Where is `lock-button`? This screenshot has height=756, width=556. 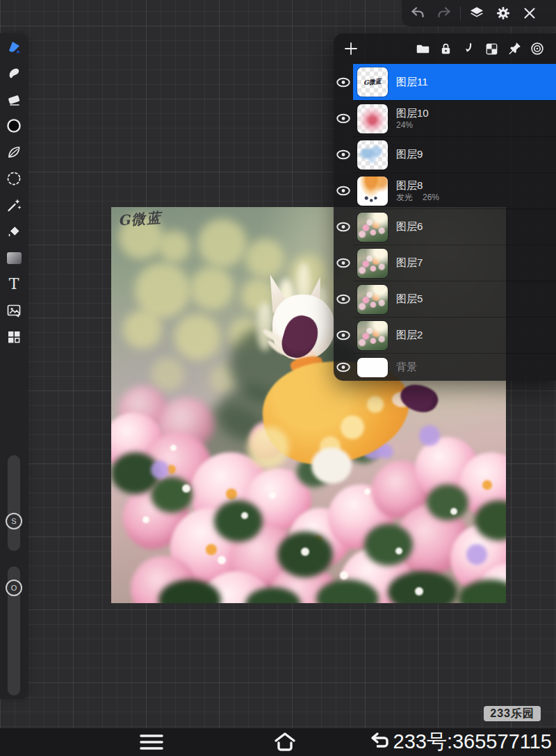
lock-button is located at coordinates (445, 49).